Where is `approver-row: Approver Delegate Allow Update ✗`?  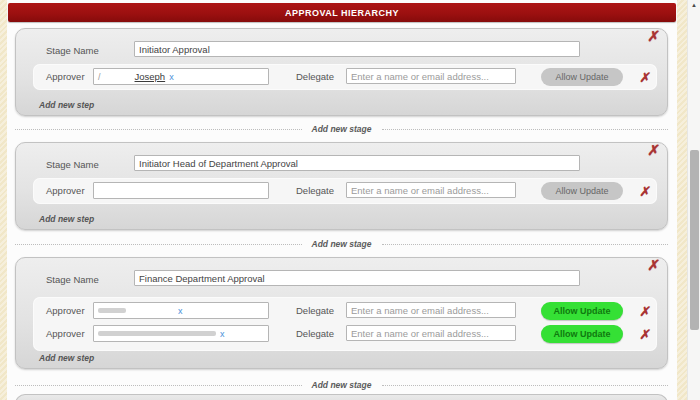
approver-row: Approver Delegate Allow Update ✗ is located at coordinates (342, 192).